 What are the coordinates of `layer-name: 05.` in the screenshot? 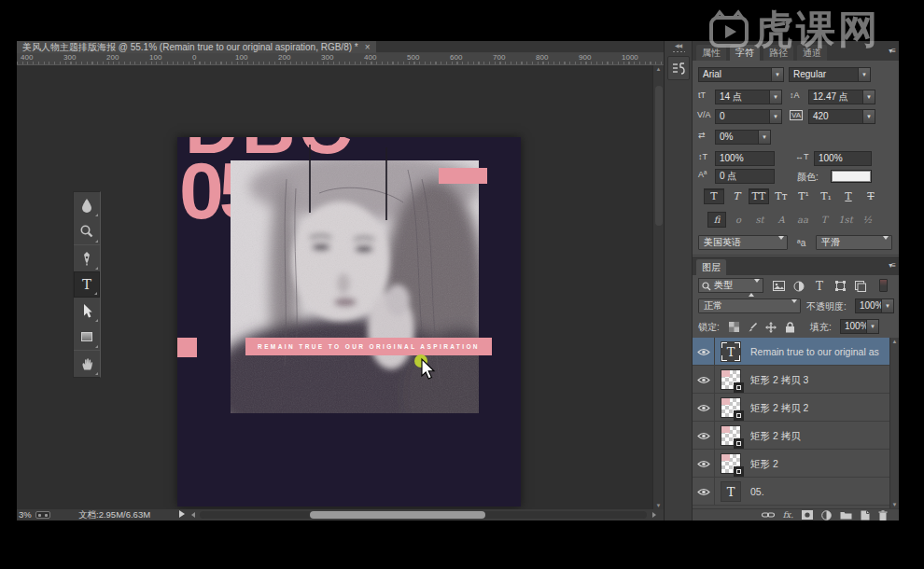 It's located at (758, 492).